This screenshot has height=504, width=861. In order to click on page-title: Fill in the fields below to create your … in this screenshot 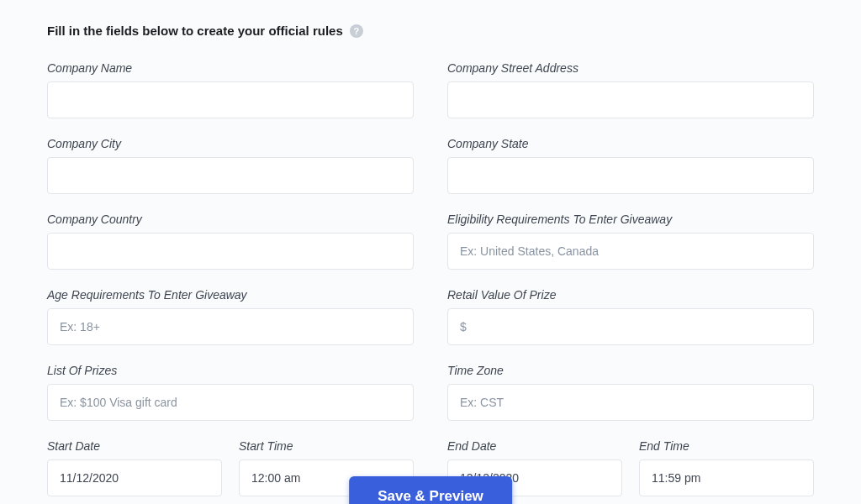, I will do `click(195, 30)`.